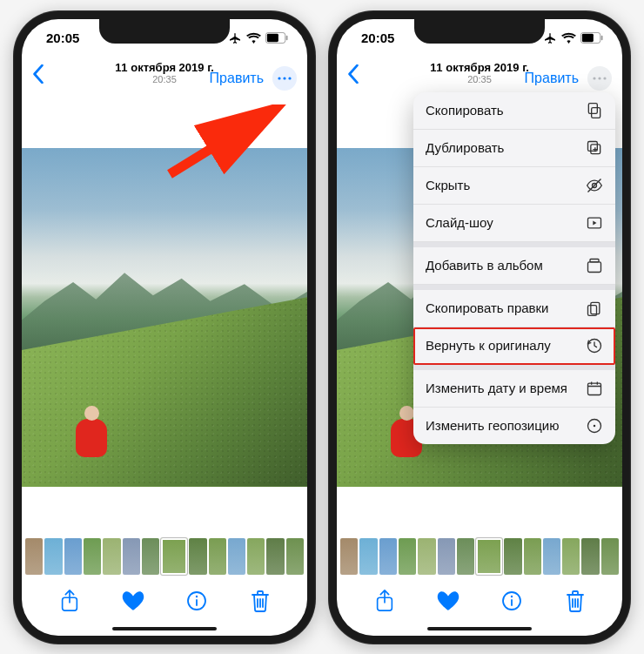 This screenshot has height=654, width=644. I want to click on menu-copy-edits: Скопировать правки, so click(514, 308).